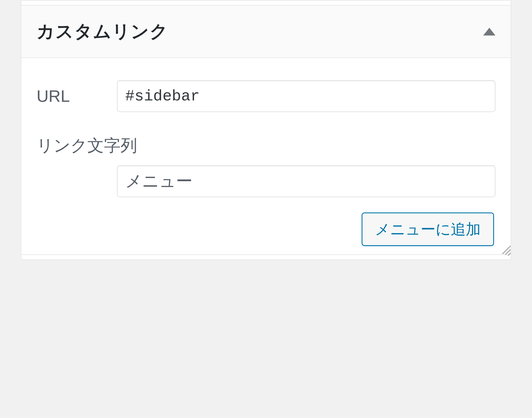  I want to click on resize-grip-icon, so click(505, 248).